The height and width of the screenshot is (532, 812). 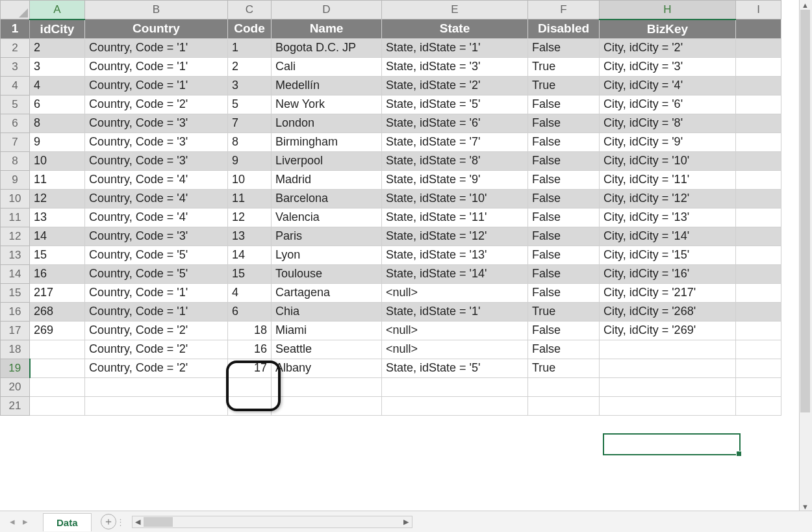 What do you see at coordinates (327, 236) in the screenshot?
I see `cell-D12: Paris` at bounding box center [327, 236].